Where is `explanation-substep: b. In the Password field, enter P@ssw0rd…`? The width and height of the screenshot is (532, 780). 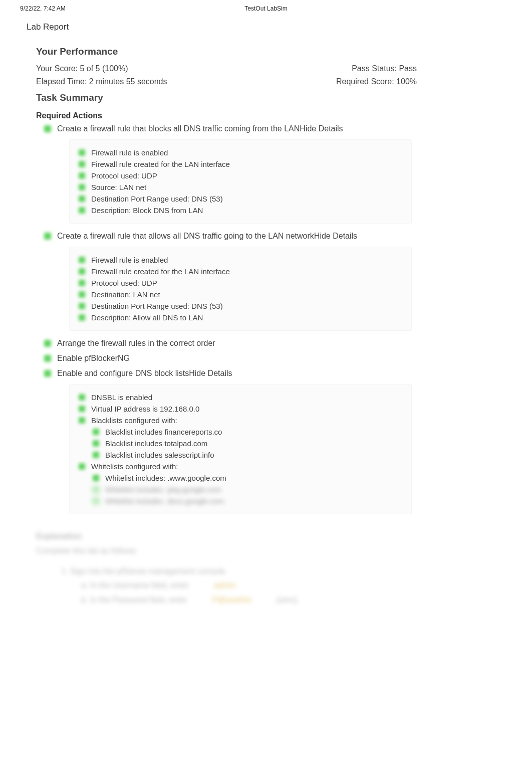
explanation-substep: b. In the Password field, enter P@ssw0rd… is located at coordinates (274, 601).